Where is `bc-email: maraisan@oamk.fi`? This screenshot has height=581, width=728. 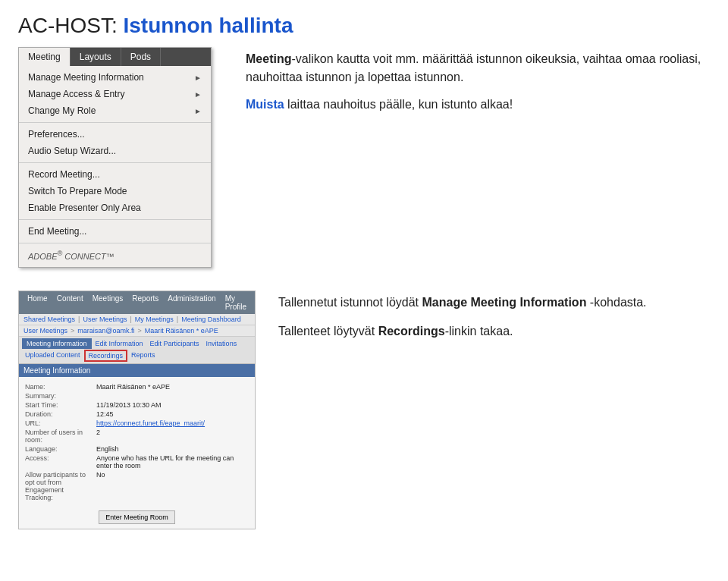
bc-email: maraisan@oamk.fi is located at coordinates (106, 331).